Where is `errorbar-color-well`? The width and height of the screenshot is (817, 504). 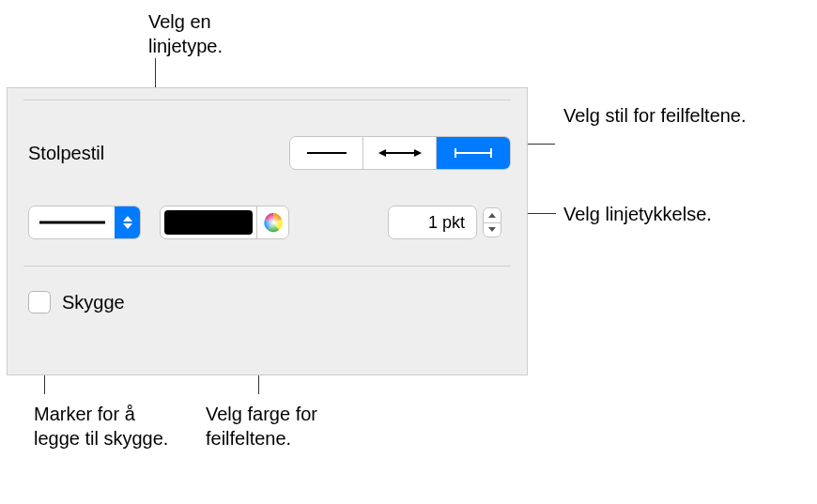
errorbar-color-well is located at coordinates (224, 222).